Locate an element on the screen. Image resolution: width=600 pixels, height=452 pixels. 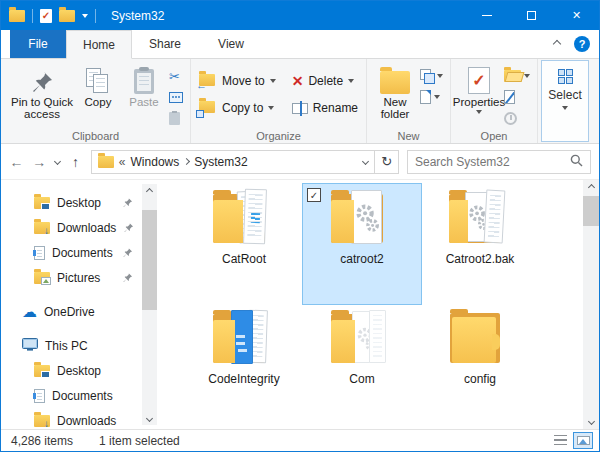
group-label-organize: Organize is located at coordinates (278, 136).